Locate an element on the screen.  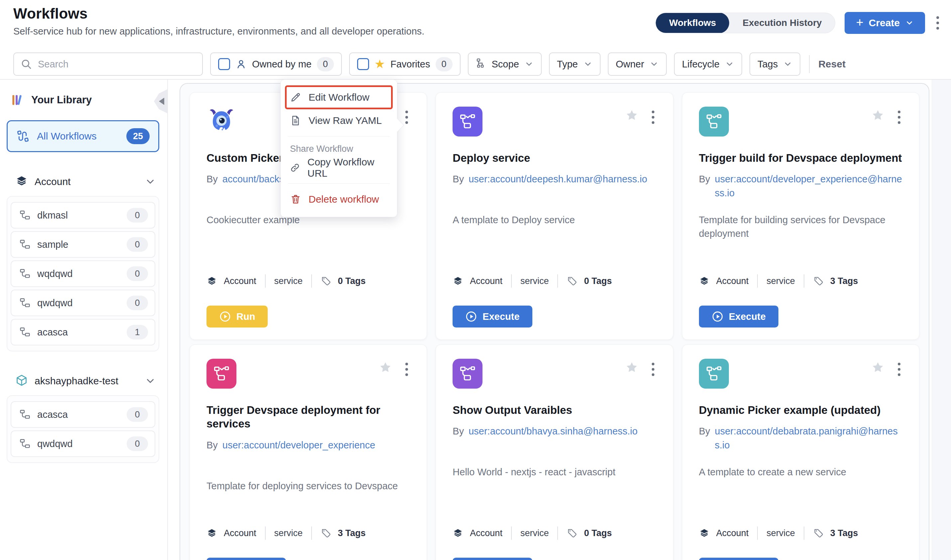
owner-link: user:account/bhavya.sinha@harness.io is located at coordinates (553, 441).